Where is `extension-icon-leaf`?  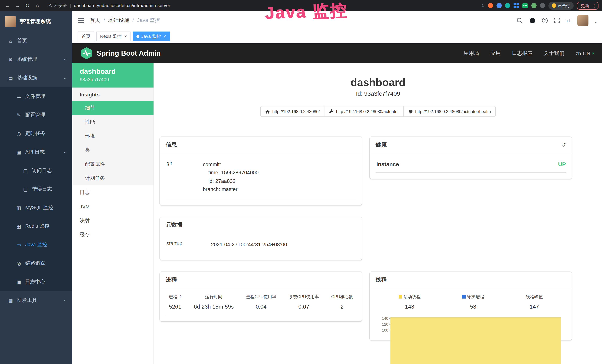
extension-icon-leaf is located at coordinates (534, 5).